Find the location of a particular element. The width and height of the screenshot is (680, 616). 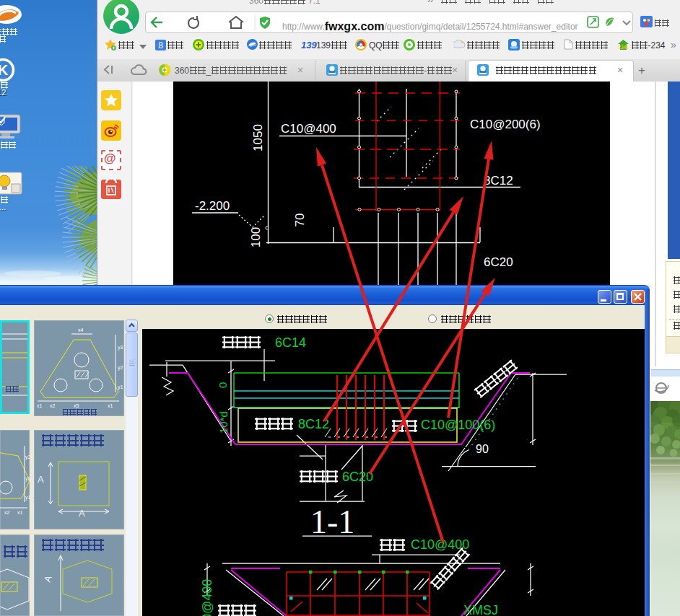

svg-text: 6C14 is located at coordinates (290, 343).